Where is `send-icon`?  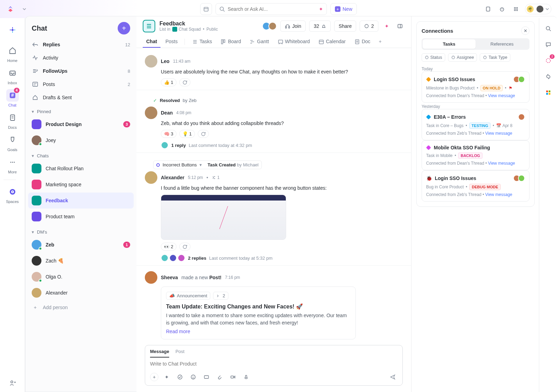
send-icon is located at coordinates (393, 377).